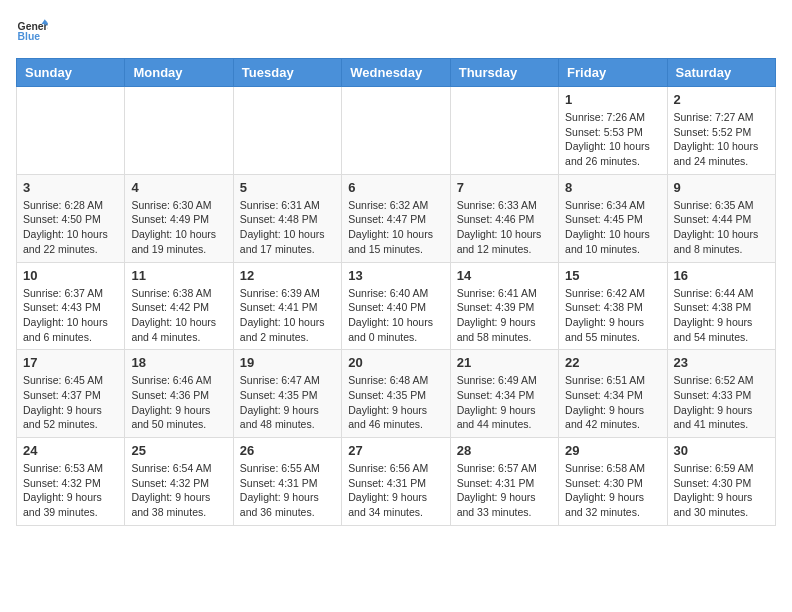  What do you see at coordinates (504, 73) in the screenshot?
I see `weekday-header: Thursday` at bounding box center [504, 73].